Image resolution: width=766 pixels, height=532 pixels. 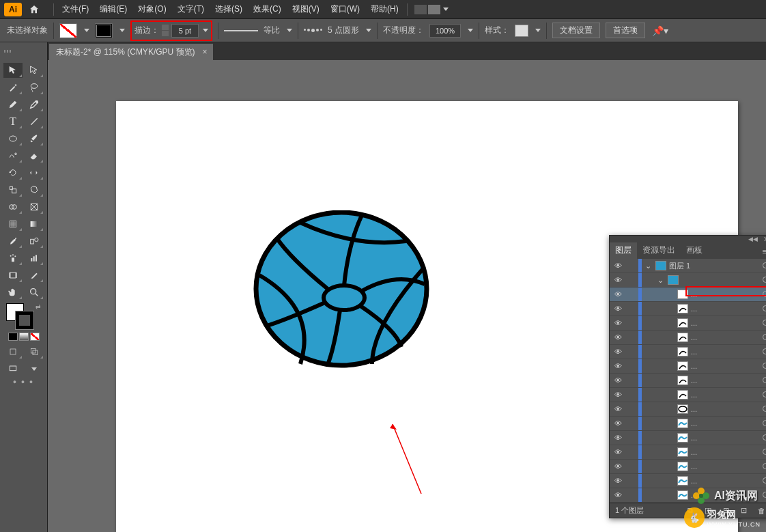 What do you see at coordinates (445, 31) in the screenshot?
I see `opacity-input: 100%` at bounding box center [445, 31].